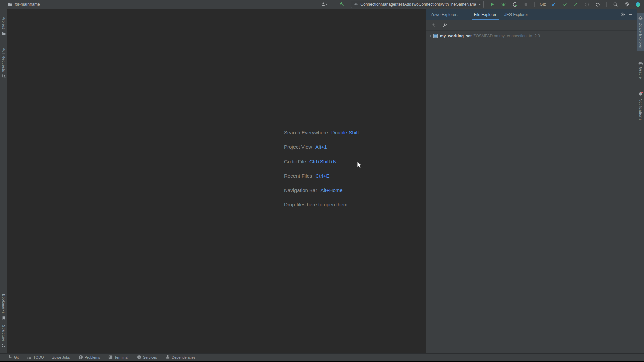 This screenshot has height=362, width=644. I want to click on stop-button, so click(526, 4).